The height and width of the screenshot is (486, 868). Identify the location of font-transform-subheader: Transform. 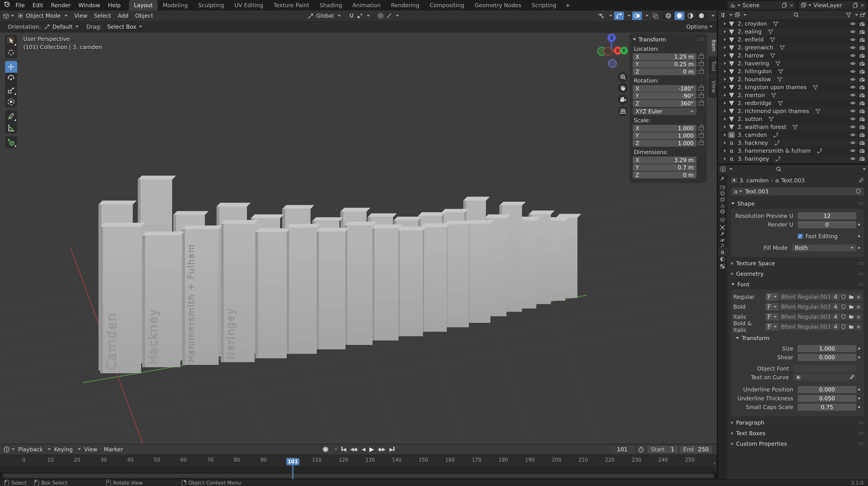
(799, 338).